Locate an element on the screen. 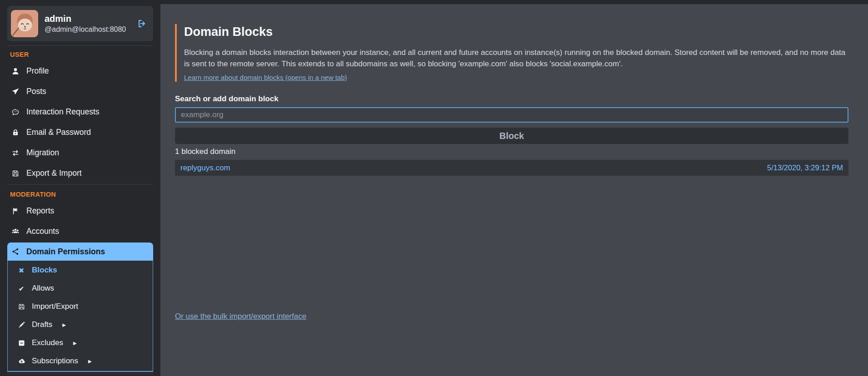 This screenshot has height=376, width=868. sidebar-item-label: Posts is located at coordinates (36, 92).